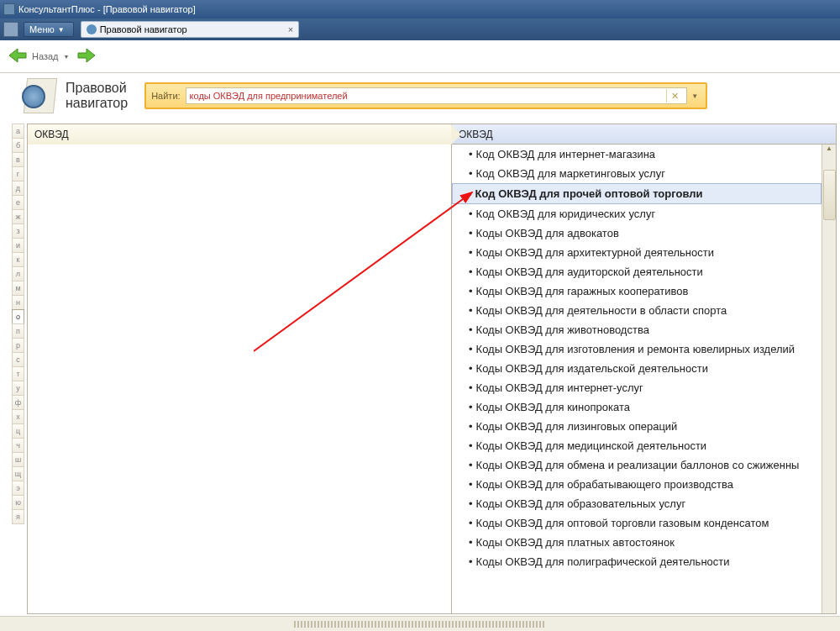  Describe the element at coordinates (18, 288) in the screenshot. I see `alpha-btn-м: м` at that location.